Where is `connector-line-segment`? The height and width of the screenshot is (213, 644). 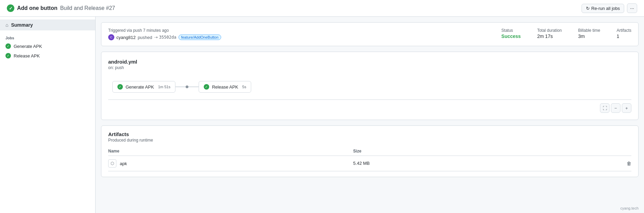
connector-line-segment is located at coordinates (181, 87).